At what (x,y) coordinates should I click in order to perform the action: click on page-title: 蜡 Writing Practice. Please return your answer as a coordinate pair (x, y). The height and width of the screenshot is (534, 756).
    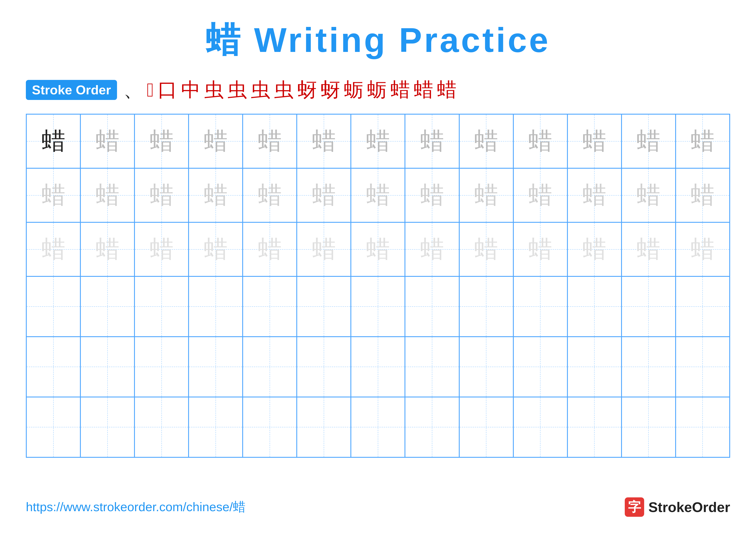
    Looking at the image, I should click on (378, 40).